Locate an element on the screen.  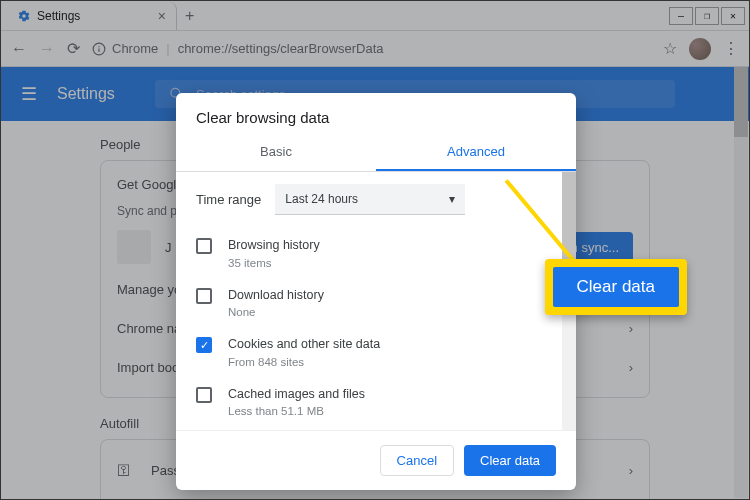
dialog-footer: Cancel Clear data is located at coordinates (376, 460).